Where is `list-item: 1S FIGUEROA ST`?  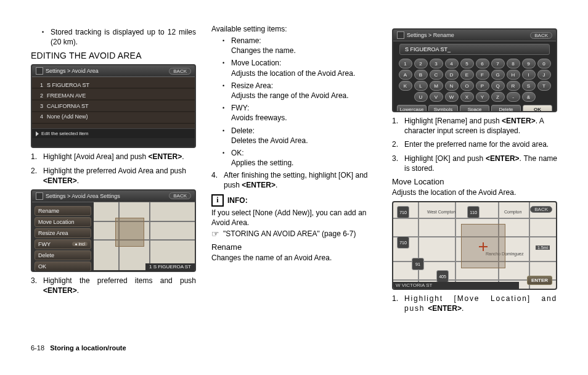
list-item: 1S FIGUEROA ST is located at coordinates (113, 85).